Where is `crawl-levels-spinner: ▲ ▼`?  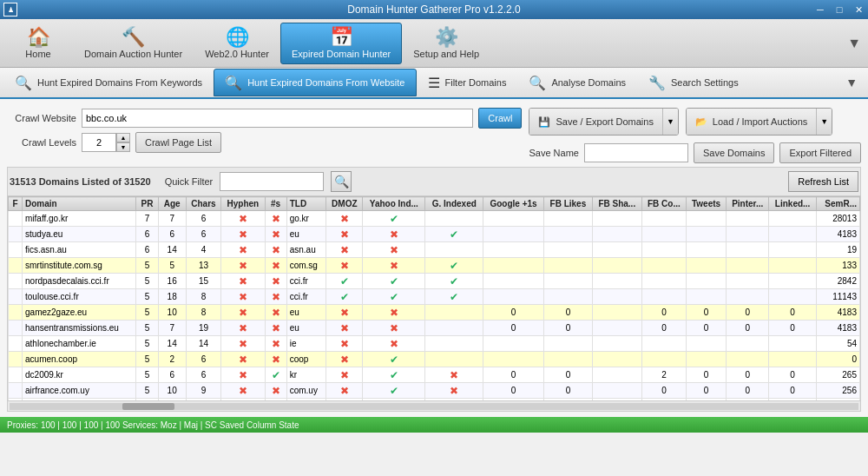
crawl-levels-spinner: ▲ ▼ is located at coordinates (106, 142).